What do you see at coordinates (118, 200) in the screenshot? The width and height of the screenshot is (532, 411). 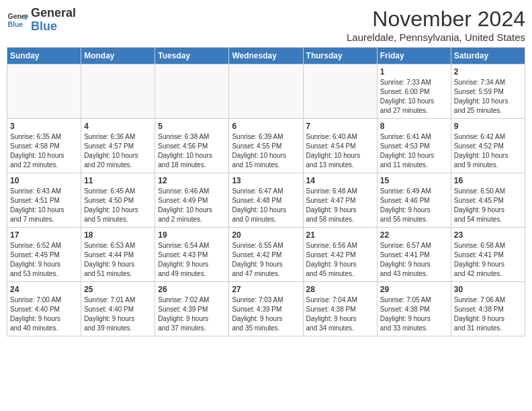 I see `calendar-cell-2-1: 11Sunrise: 6:45 AMSunset: 4:50 PMDayligh…` at bounding box center [118, 200].